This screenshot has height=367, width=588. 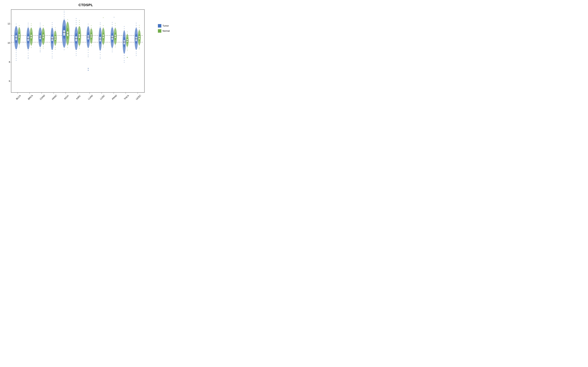 I want to click on svg-text: THCA, so click(x=126, y=97).